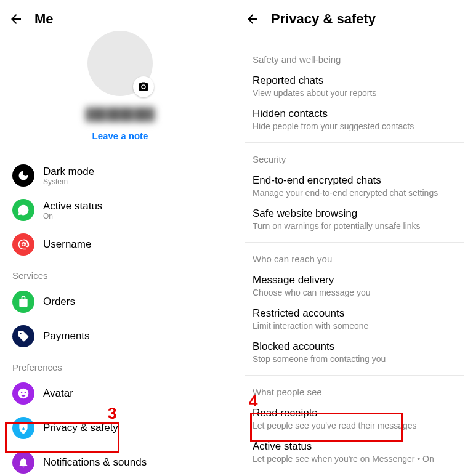  I want to click on header: Me, so click(120, 19).